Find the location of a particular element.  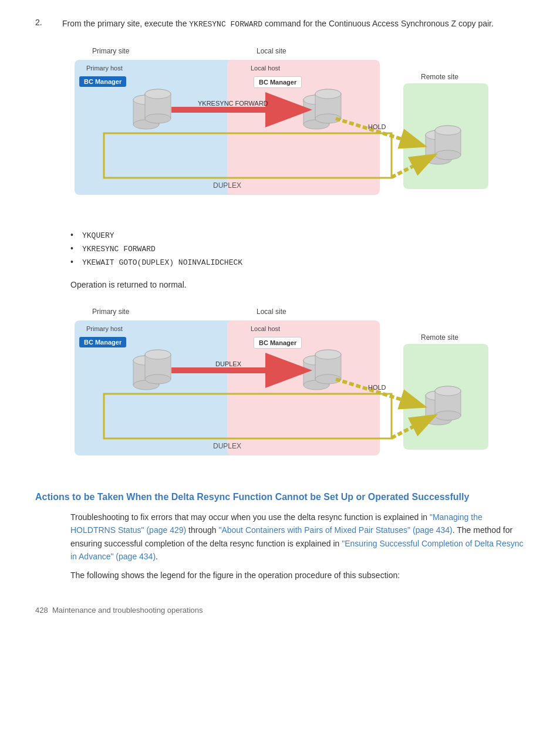

bullet-item-3-text: YKEWAIT GOTO(DUPLEX) NOINVALIDCHECK is located at coordinates (162, 263).